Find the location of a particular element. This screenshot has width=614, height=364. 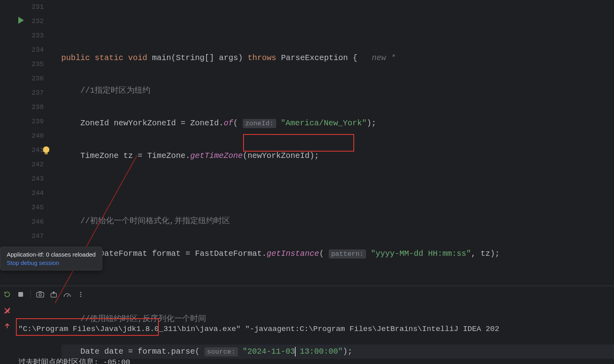

debug-toolbar is located at coordinates (307, 294).